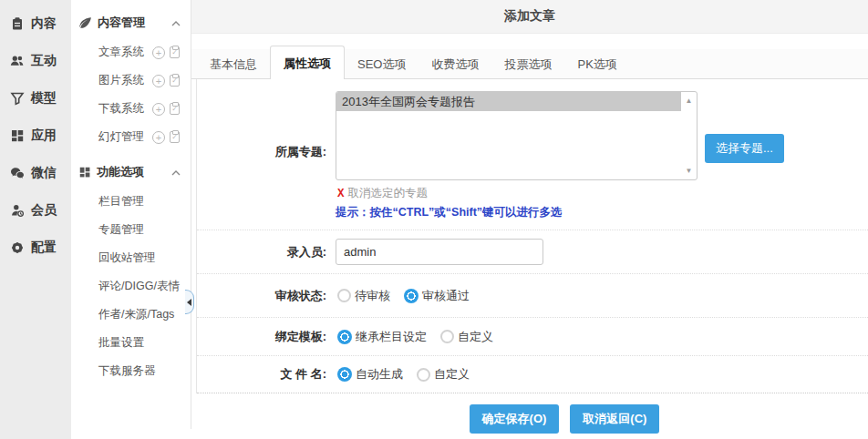 This screenshot has height=439, width=868. I want to click on member-icon, so click(17, 210).